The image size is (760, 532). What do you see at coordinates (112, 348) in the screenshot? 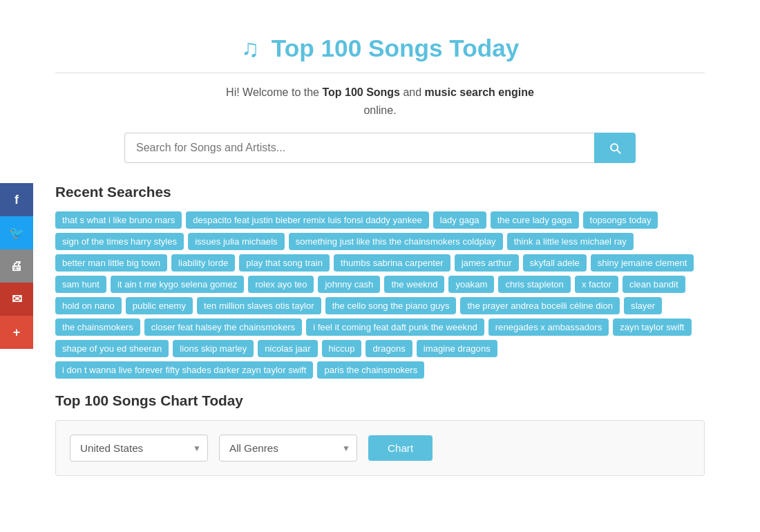
I see `recent-search-tag: shape of you ed sheeran` at bounding box center [112, 348].